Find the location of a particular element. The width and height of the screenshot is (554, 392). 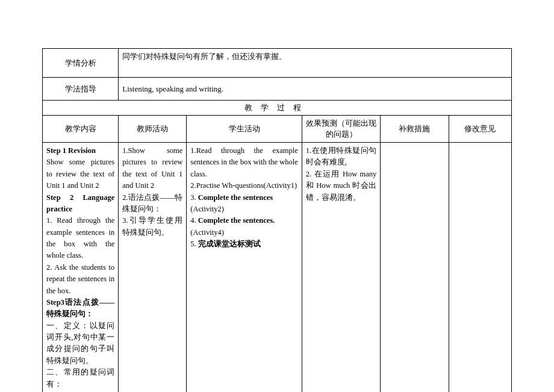

step3-item2: 二、常用的疑问词有： is located at coordinates (81, 378).